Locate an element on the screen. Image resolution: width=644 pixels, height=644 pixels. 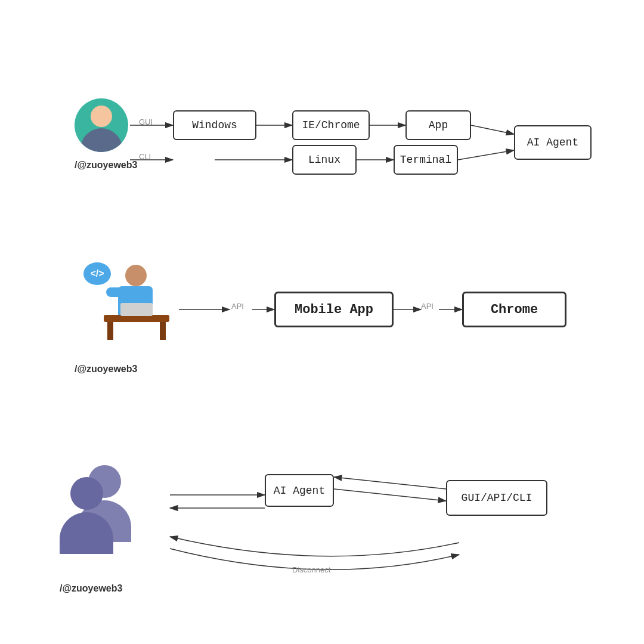
mobile-app-box: Mobile App is located at coordinates (334, 309).